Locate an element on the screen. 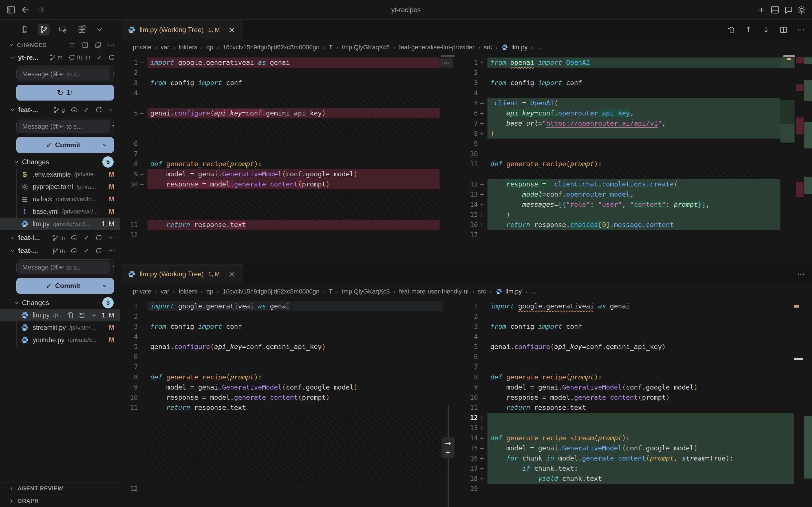 The image size is (812, 507). minimap-slider is located at coordinates (789, 56).